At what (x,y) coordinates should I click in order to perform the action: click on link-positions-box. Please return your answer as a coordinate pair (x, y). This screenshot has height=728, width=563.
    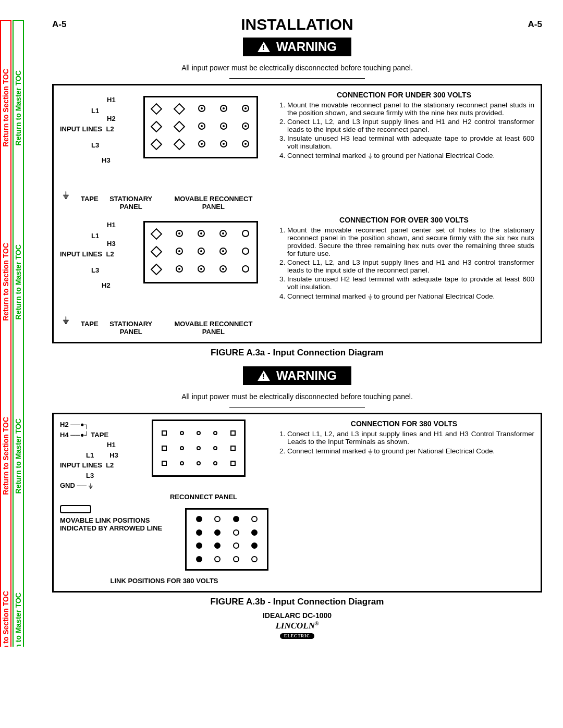
    Looking at the image, I should click on (227, 539).